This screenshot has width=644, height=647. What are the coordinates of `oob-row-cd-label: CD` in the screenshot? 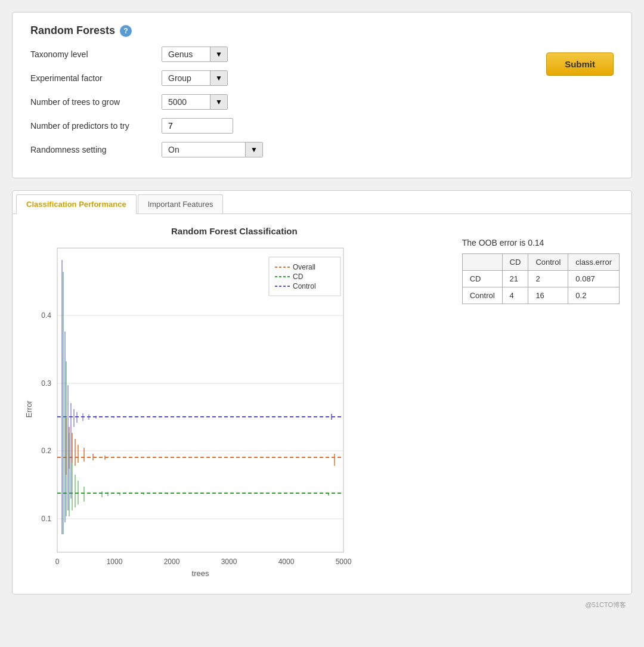 It's located at (482, 279).